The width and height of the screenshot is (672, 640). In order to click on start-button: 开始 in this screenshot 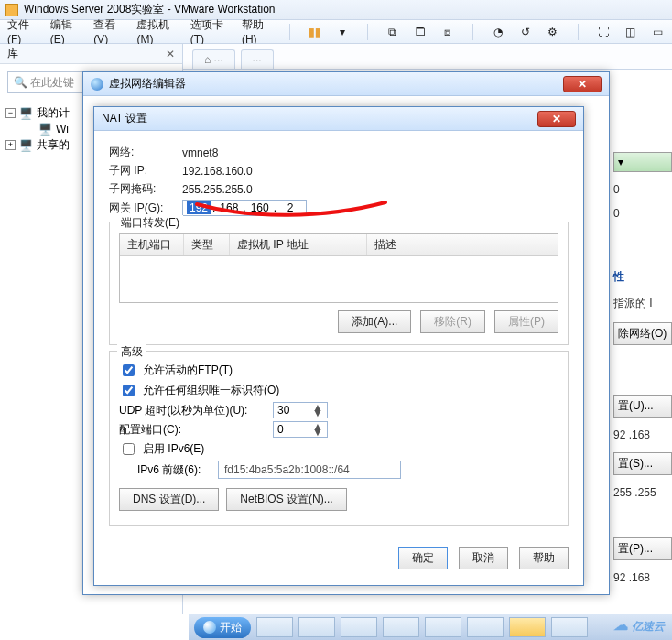, I will do `click(222, 628)`.